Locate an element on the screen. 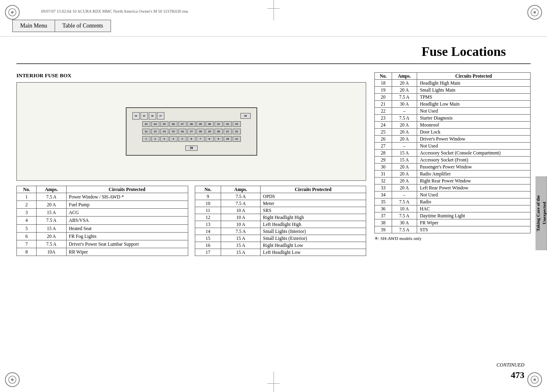 Image resolution: width=547 pixels, height=392 pixels. table-row: 1515 ASmall Lights (Exterior) is located at coordinates (280, 238).